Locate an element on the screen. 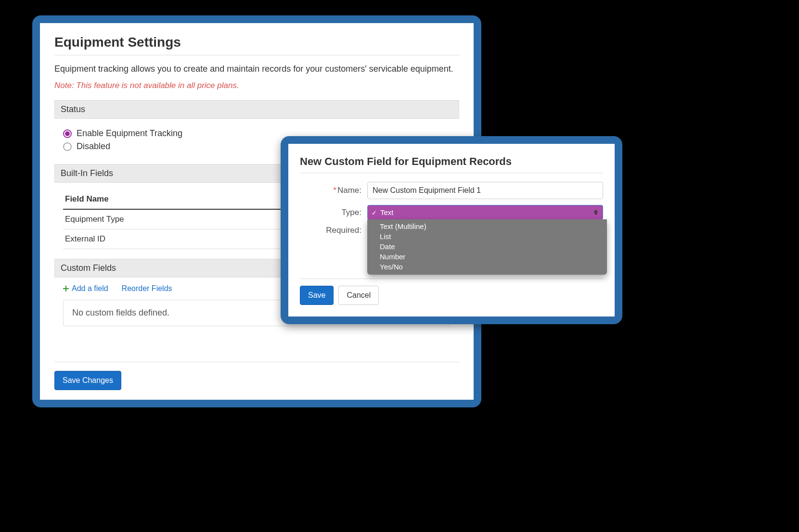 Image resolution: width=799 pixels, height=532 pixels. type-option: Number is located at coordinates (487, 257).